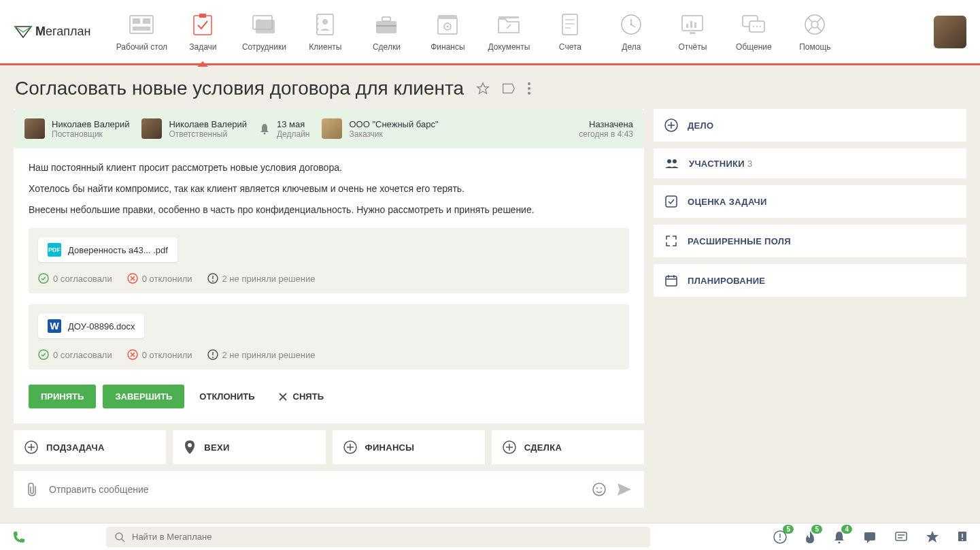 This screenshot has height=550, width=980. I want to click on client-block: ООО "Снежный барс" Заказчик, so click(379, 129).